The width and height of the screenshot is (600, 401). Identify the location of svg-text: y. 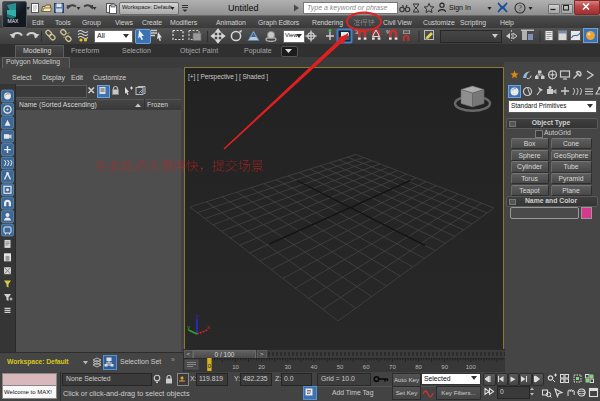
(188, 327).